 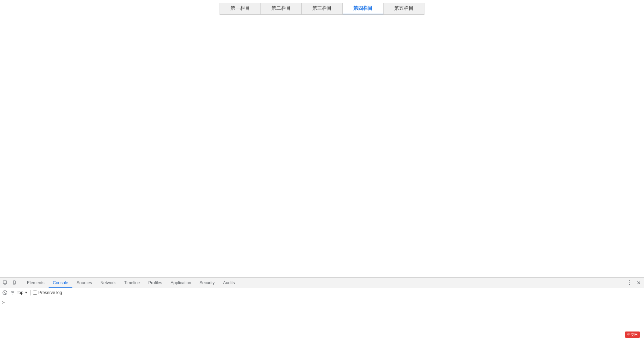 I want to click on console-prompt: >, so click(x=322, y=302).